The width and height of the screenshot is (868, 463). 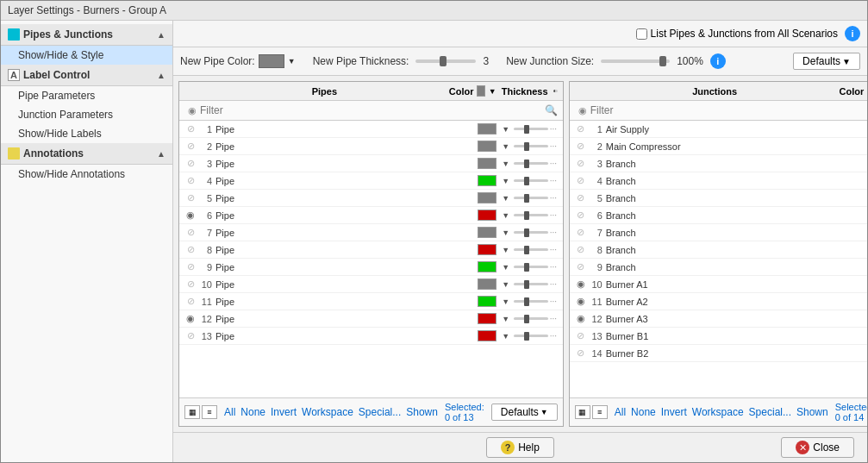 What do you see at coordinates (506, 216) in the screenshot?
I see `row-dd-5: ▼` at bounding box center [506, 216].